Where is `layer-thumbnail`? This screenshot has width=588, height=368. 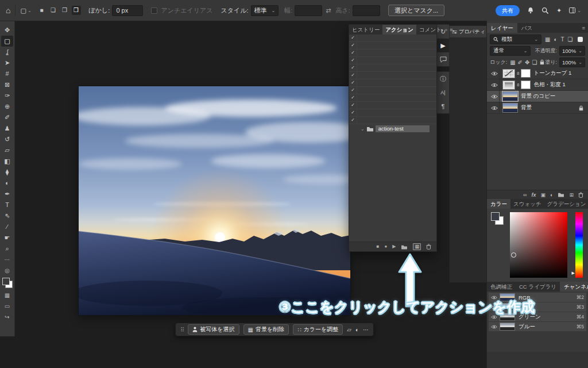
layer-thumbnail is located at coordinates (510, 97).